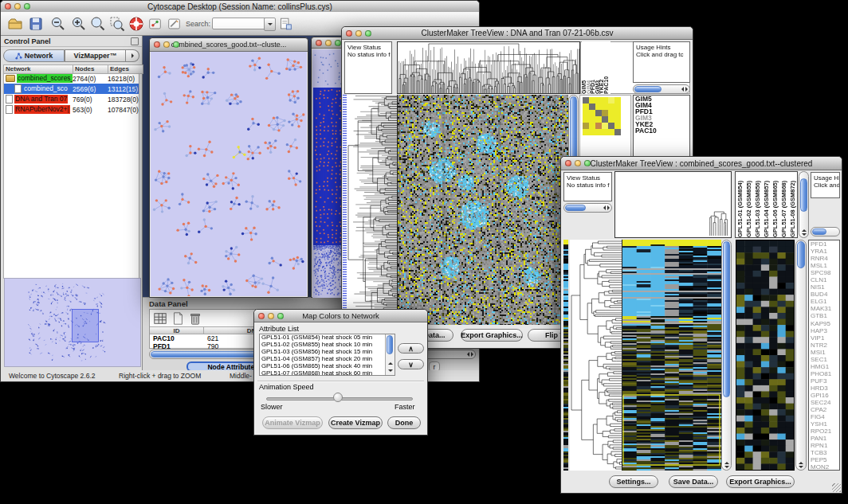  What do you see at coordinates (824, 323) in the screenshot?
I see `gene-label: KAP95` at bounding box center [824, 323].